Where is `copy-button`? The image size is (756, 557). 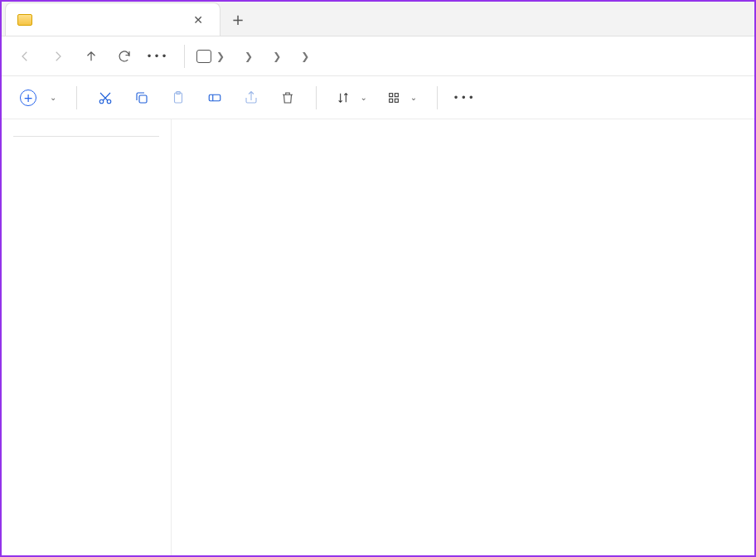
copy-button is located at coordinates (142, 98).